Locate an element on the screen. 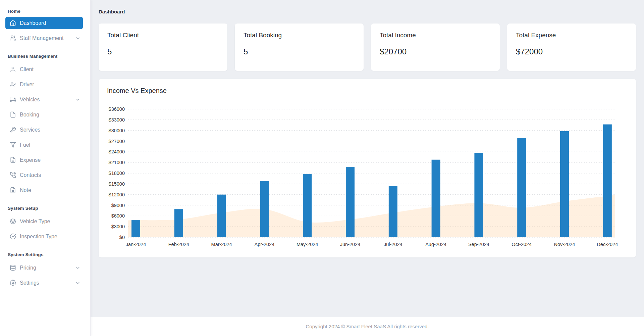  nav-section-business-management: Business Management is located at coordinates (45, 56).